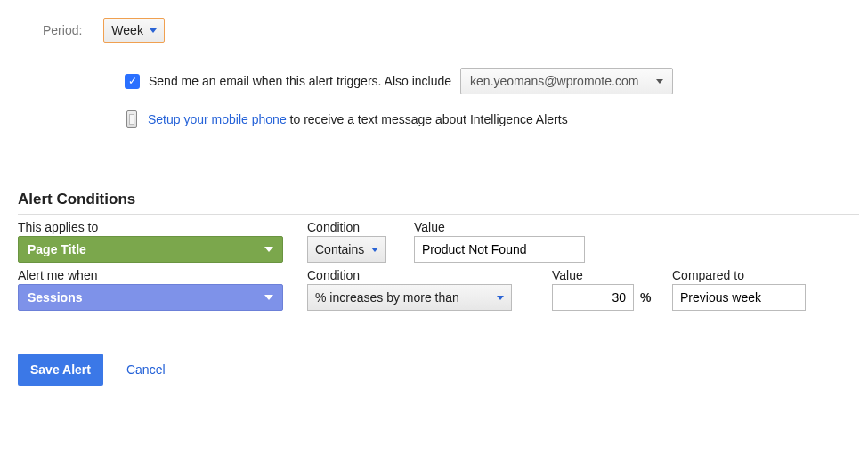 Image resolution: width=868 pixels, height=464 pixels. I want to click on footer: Save Alert Cancel, so click(438, 370).